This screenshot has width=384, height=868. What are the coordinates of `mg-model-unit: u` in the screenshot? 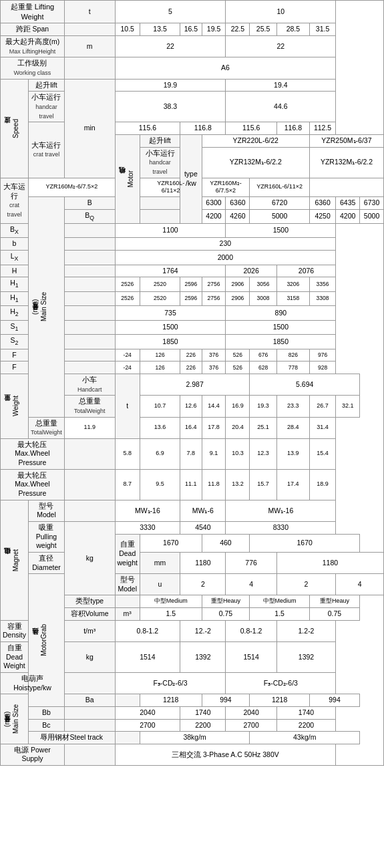 It's located at (160, 585).